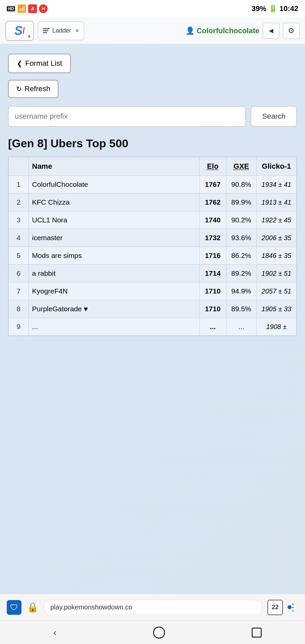  What do you see at coordinates (275, 9) in the screenshot?
I see `status-right: 39% 🔋 10:42` at bounding box center [275, 9].